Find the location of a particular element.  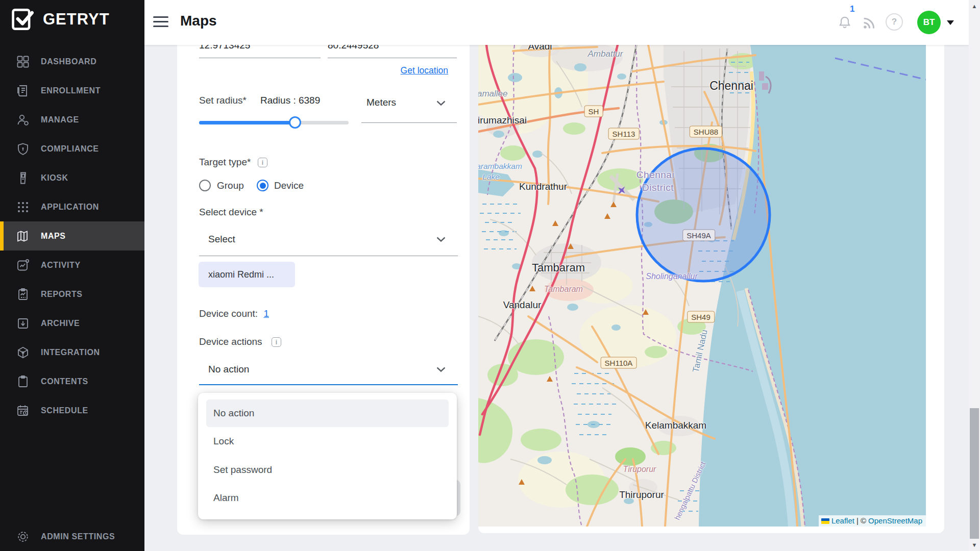

radius-slider is located at coordinates (274, 122).